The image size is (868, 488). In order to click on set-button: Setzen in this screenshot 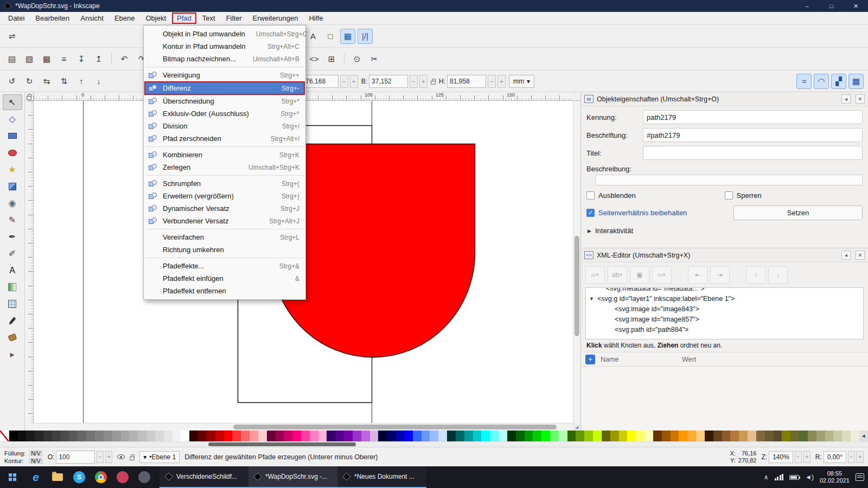, I will do `click(798, 213)`.